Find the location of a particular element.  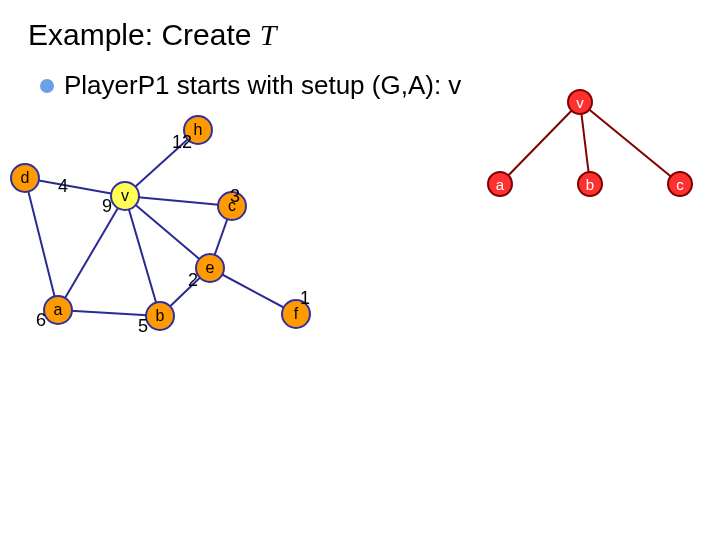

tree-node-a-label: a is located at coordinates (500, 184).